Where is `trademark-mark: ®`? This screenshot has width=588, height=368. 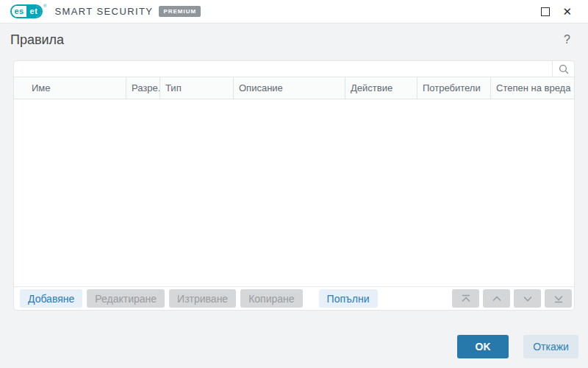
trademark-mark: ® is located at coordinates (45, 6).